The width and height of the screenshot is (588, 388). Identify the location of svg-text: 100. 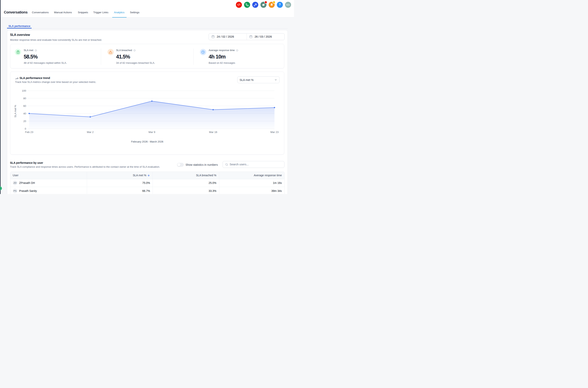
(24, 91).